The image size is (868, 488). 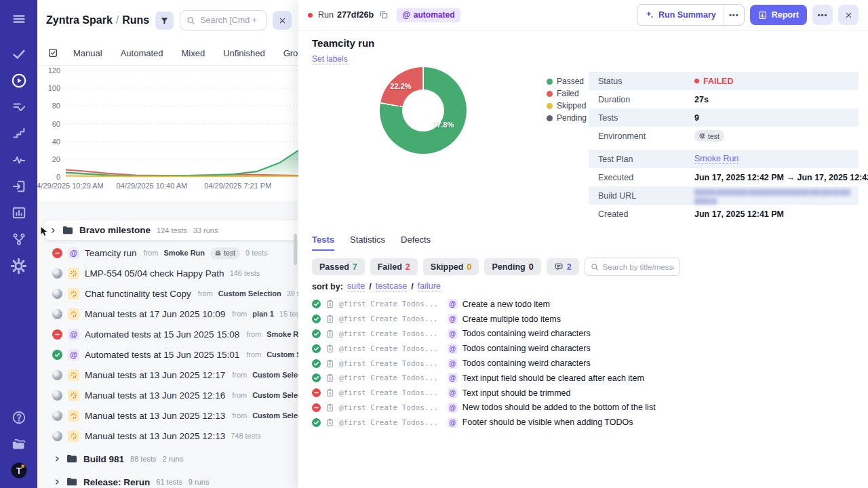 What do you see at coordinates (282, 20) in the screenshot?
I see `panel-close-button` at bounding box center [282, 20].